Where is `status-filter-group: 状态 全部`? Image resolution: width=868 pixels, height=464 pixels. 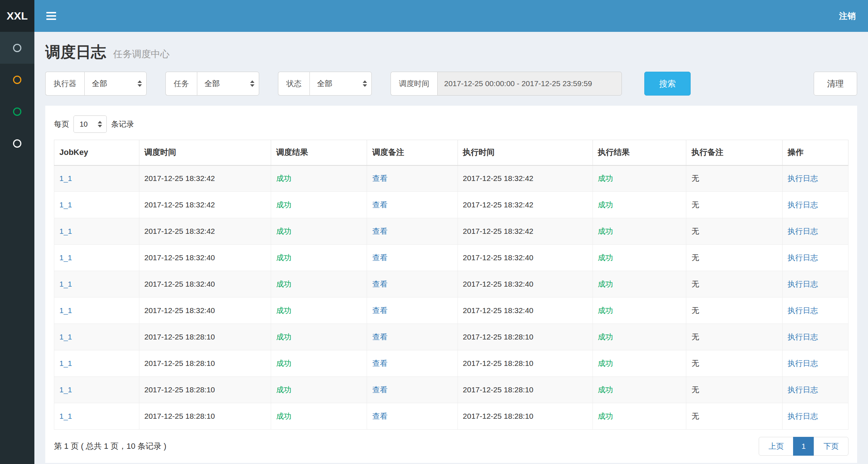
status-filter-group: 状态 全部 is located at coordinates (325, 84).